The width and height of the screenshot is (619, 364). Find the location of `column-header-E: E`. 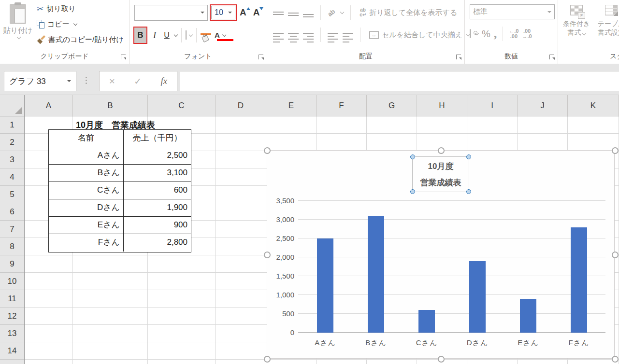

column-header-E: E is located at coordinates (291, 105).